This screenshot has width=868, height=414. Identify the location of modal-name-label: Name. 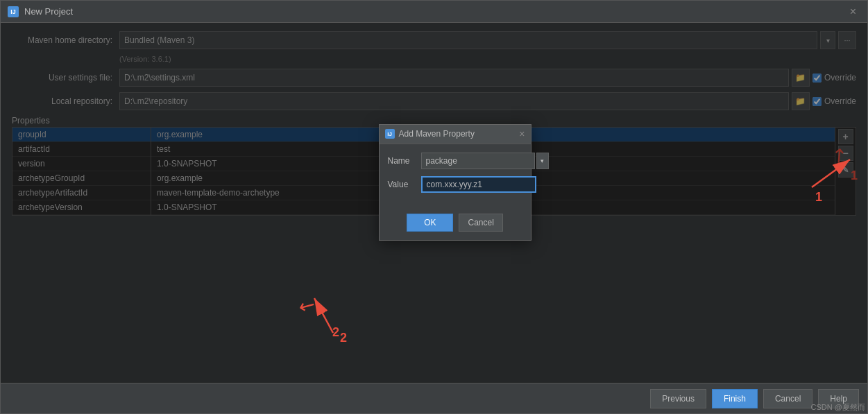
(402, 161).